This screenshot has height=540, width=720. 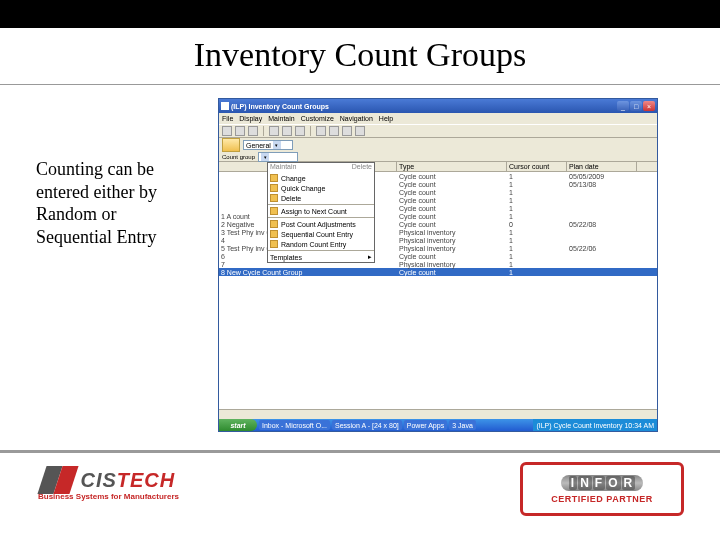 What do you see at coordinates (274, 198) in the screenshot?
I see `delete-icon` at bounding box center [274, 198].